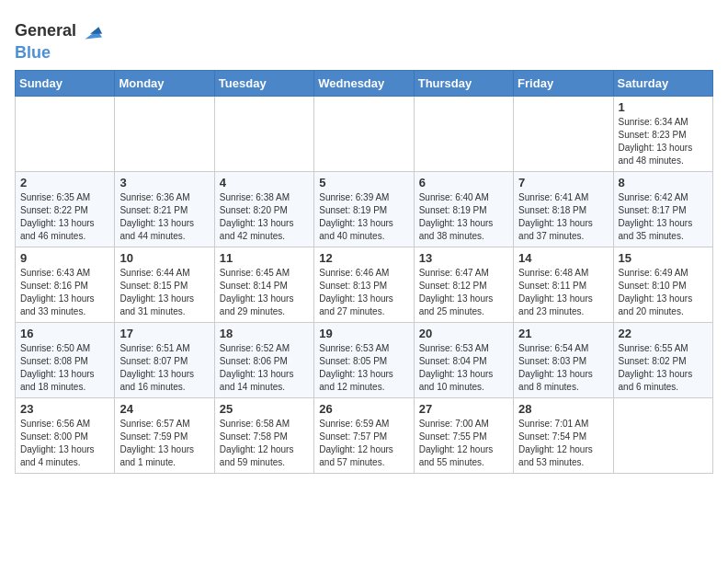 This screenshot has height=563, width=728. What do you see at coordinates (65, 435) in the screenshot?
I see `calendar-cell: 23Sunrise: 6:56 AM Sunset: 8:00 PM Dayli…` at bounding box center [65, 435].